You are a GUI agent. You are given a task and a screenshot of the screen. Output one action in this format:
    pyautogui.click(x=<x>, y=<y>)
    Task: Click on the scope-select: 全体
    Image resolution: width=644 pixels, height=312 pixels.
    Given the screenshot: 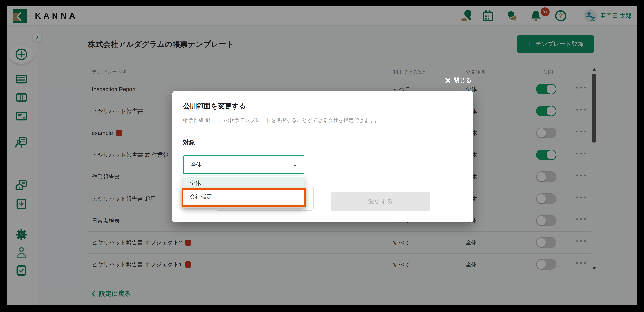 What is the action you would take?
    pyautogui.click(x=244, y=165)
    